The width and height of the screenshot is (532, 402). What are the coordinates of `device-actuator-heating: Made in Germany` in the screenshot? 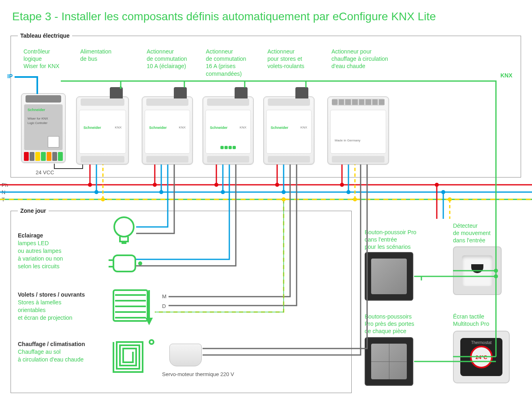 It's located at (358, 130).